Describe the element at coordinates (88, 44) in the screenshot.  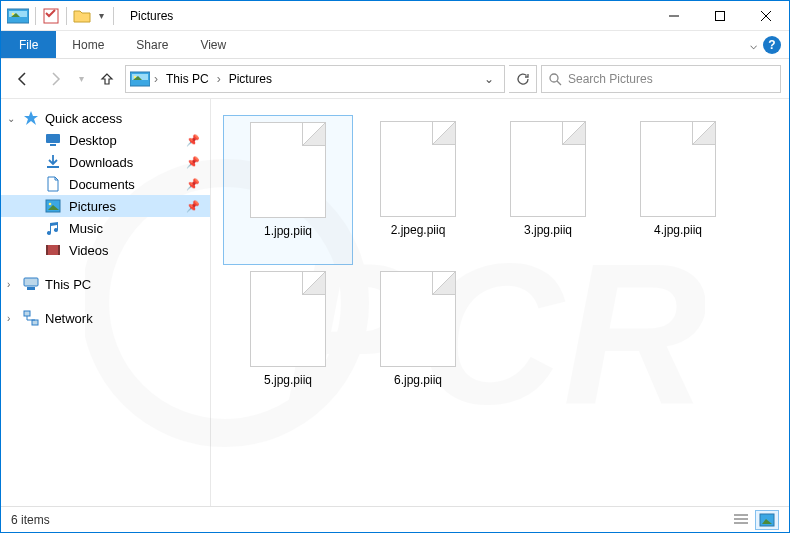
I see `tab-home: Home` at that location.